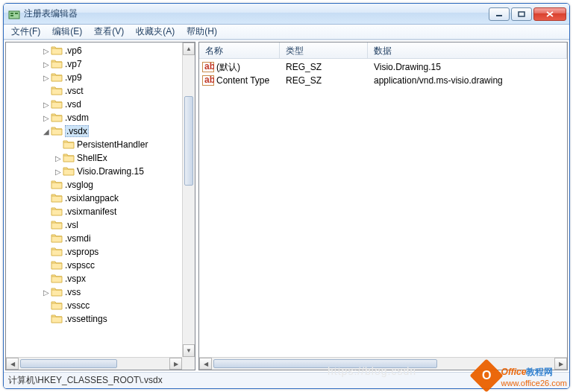 Image resolution: width=573 pixels, height=392 pixels. What do you see at coordinates (100, 225) in the screenshot?
I see `tree-item: .vsl` at bounding box center [100, 225].